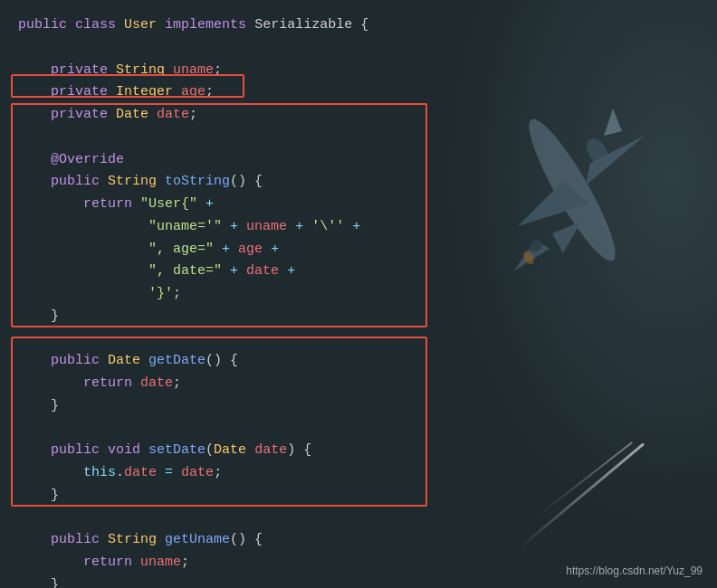  Describe the element at coordinates (358, 317) in the screenshot. I see `code-line-14: }` at that location.